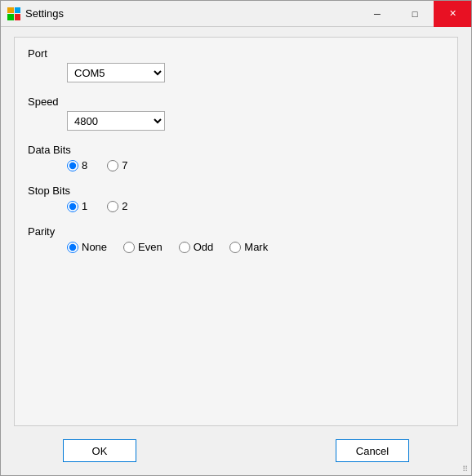 This screenshot has height=476, width=472. I want to click on parity-mark-item: Mark, so click(248, 247).